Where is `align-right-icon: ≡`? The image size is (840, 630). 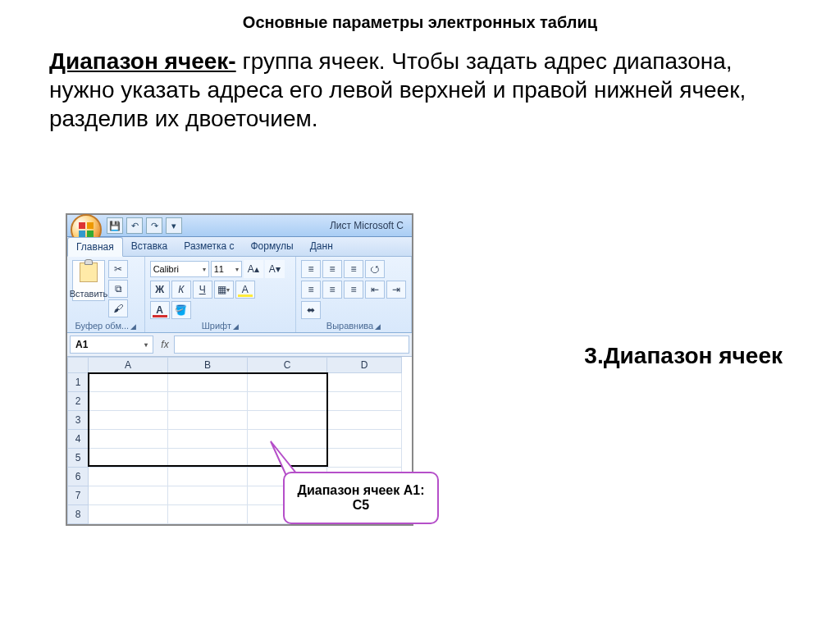 align-right-icon: ≡ is located at coordinates (354, 290).